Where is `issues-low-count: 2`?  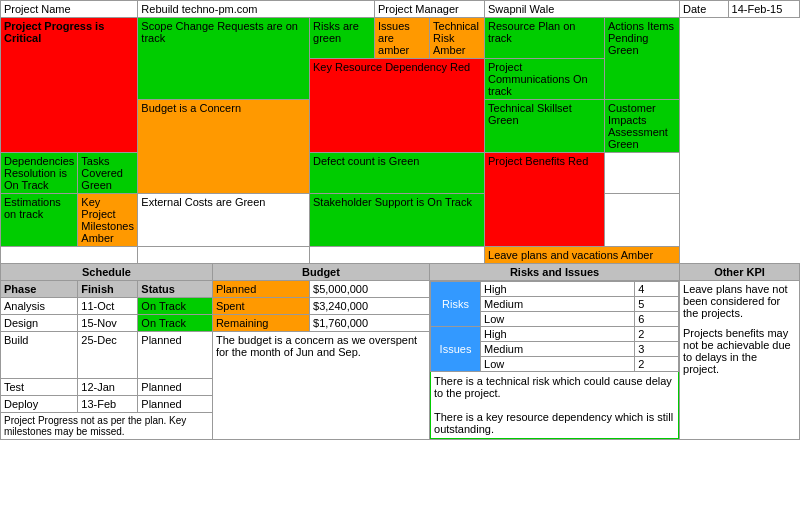 issues-low-count: 2 is located at coordinates (657, 364).